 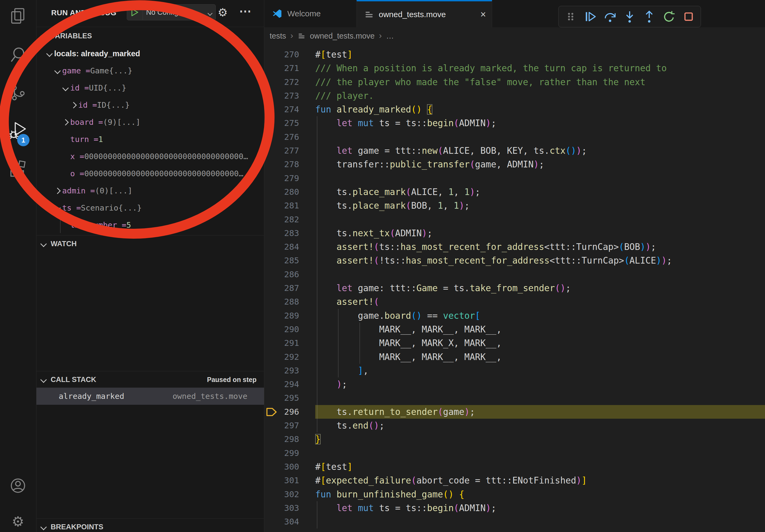 I want to click on code-token: game., so click(x=350, y=316).